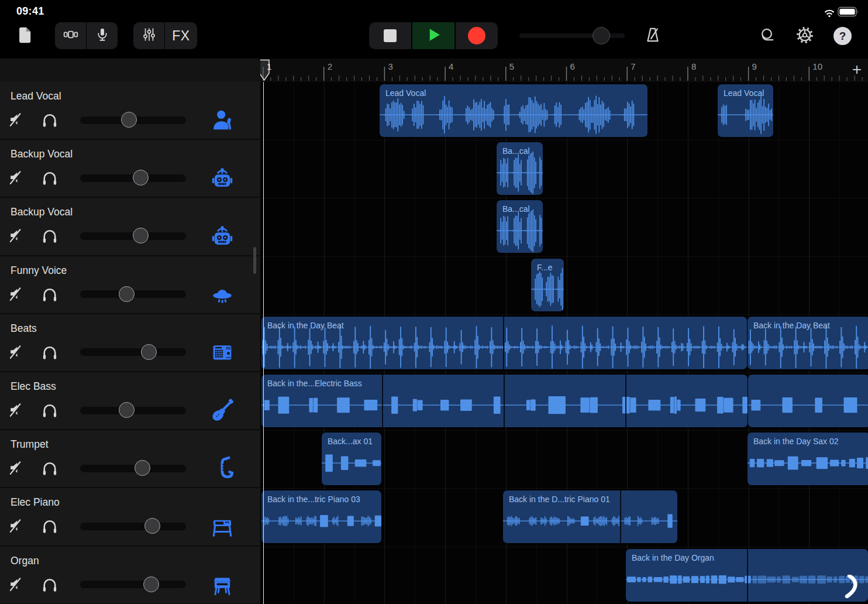  I want to click on help-button: ?, so click(842, 36).